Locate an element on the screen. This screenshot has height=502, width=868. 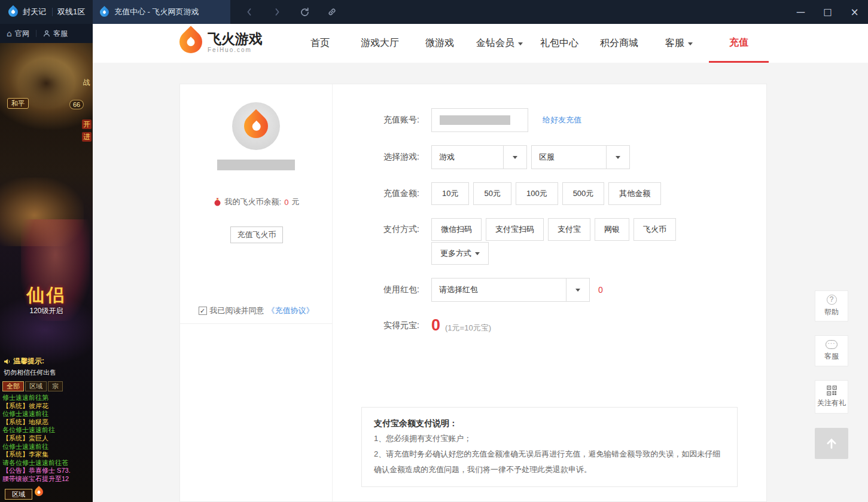
amount-option-500: 500元 is located at coordinates (584, 194).